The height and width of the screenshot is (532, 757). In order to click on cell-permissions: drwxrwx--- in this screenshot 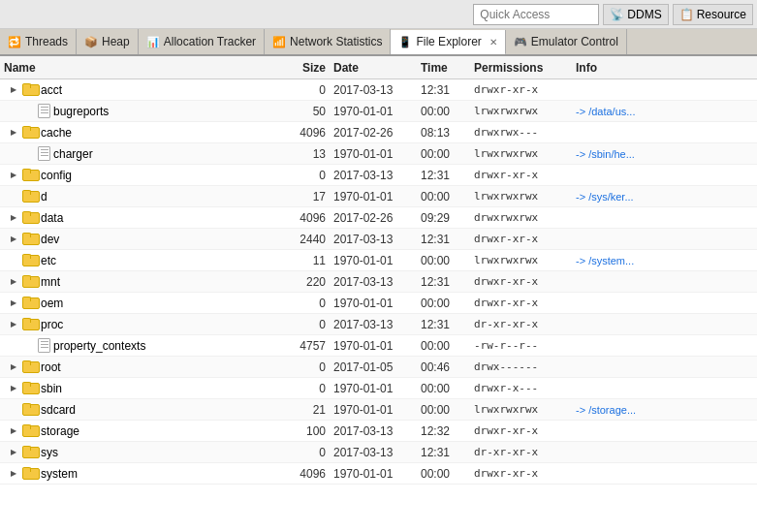, I will do `click(525, 132)`.